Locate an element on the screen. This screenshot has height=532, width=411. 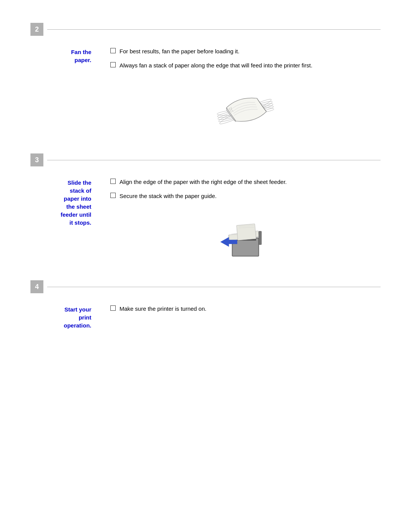
step-label-4: Start yourprintoperation. is located at coordinates (65, 317).